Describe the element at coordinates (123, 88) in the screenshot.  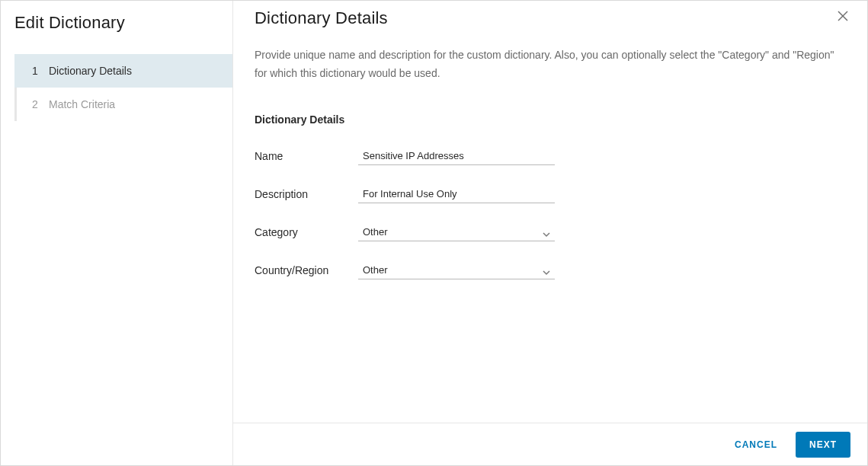
I see `wizard-steps: 1 Dictionary Details 2 Match Criteria` at that location.